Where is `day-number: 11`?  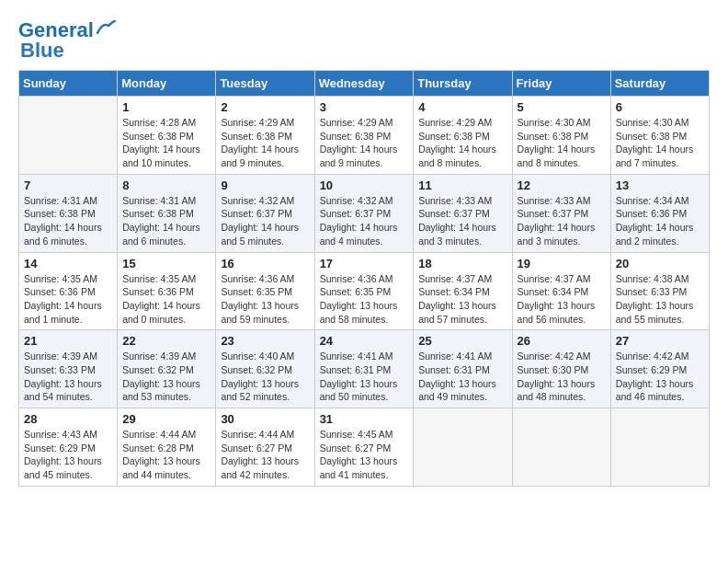 day-number: 11 is located at coordinates (462, 186).